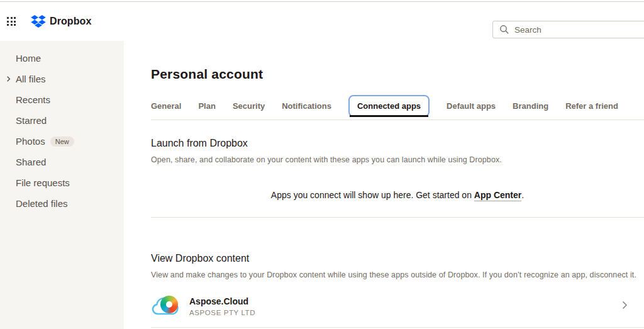  I want to click on tab-security: Security, so click(249, 106).